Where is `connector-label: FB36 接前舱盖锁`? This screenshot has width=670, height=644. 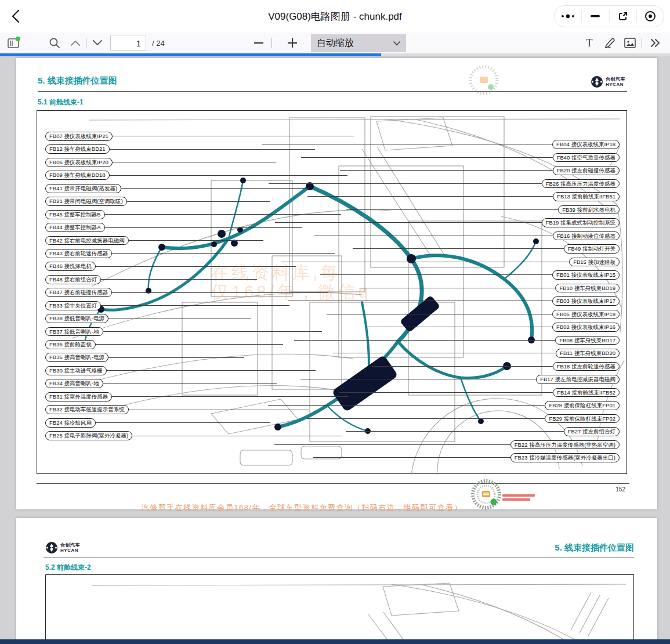 connector-label: FB36 接前舱盖锁 is located at coordinates (71, 345).